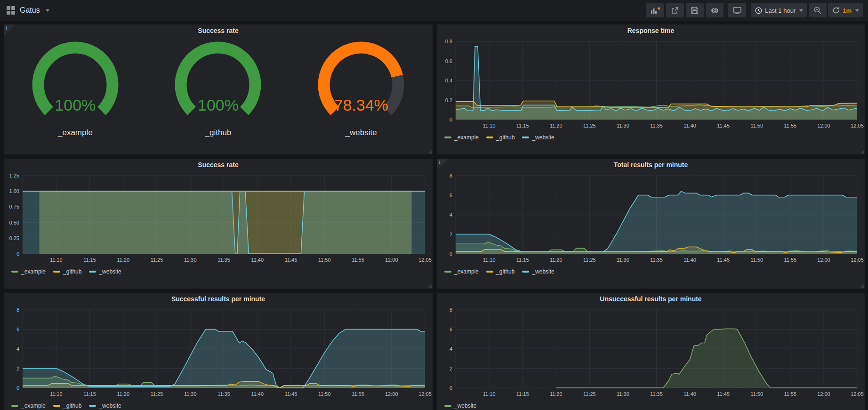 The width and height of the screenshot is (868, 410). Describe the element at coordinates (651, 299) in the screenshot. I see `panel-title: Unsuccessful results per minute` at that location.